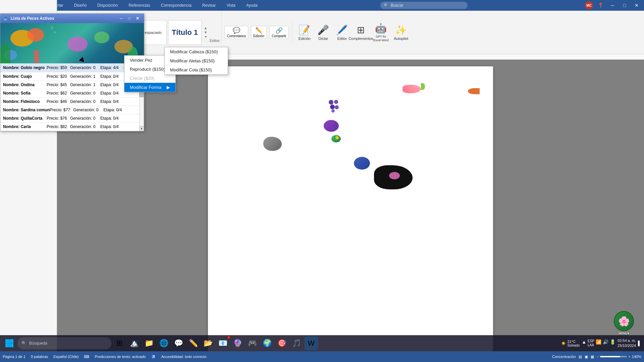 This screenshot has width=644, height=362. What do you see at coordinates (72, 93) in the screenshot?
I see `fish-row-sofia: Nombre: Sofia Precio: $62 Generación: 0 …` at bounding box center [72, 93].